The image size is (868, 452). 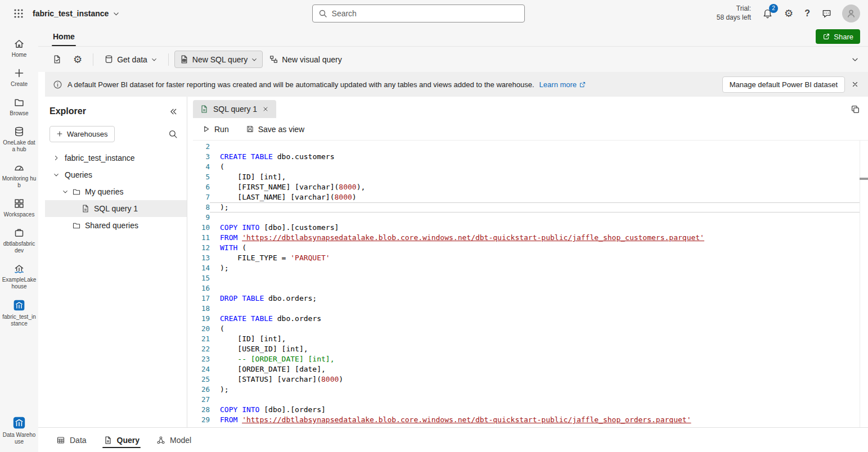 What do you see at coordinates (530, 177) in the screenshot?
I see `code-line: 5 [ID] [int],` at bounding box center [530, 177].